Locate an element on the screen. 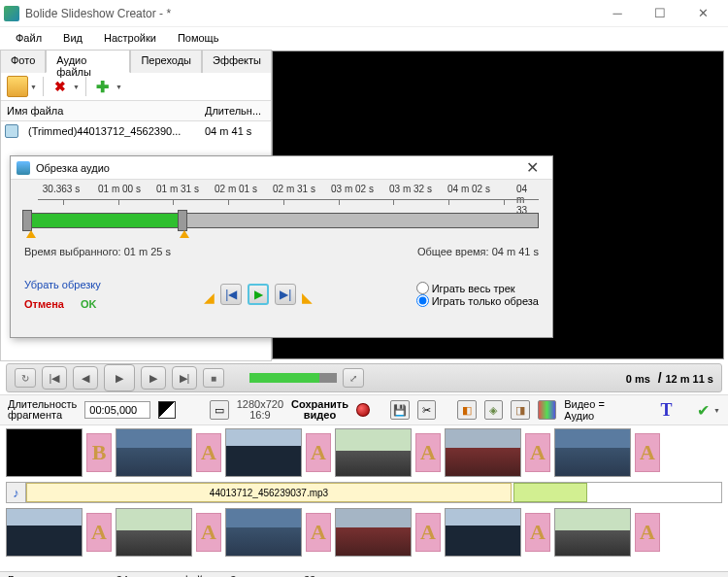 The width and height of the screenshot is (728, 577). record-icon is located at coordinates (363, 410).